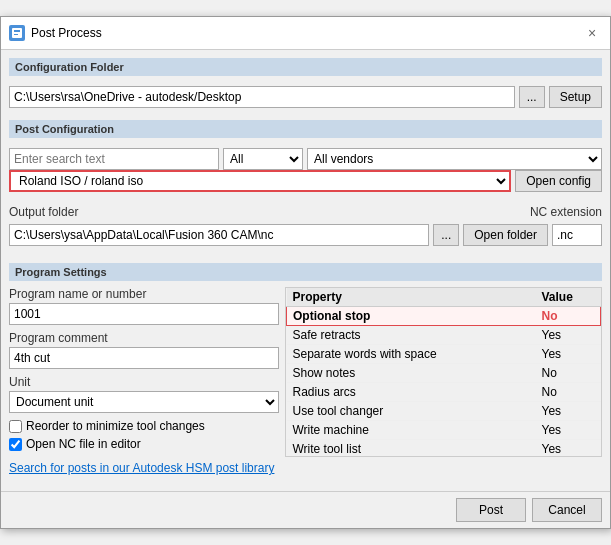 This screenshot has height=545, width=611. Describe the element at coordinates (144, 382) in the screenshot. I see `unit-label: Unit` at that location.